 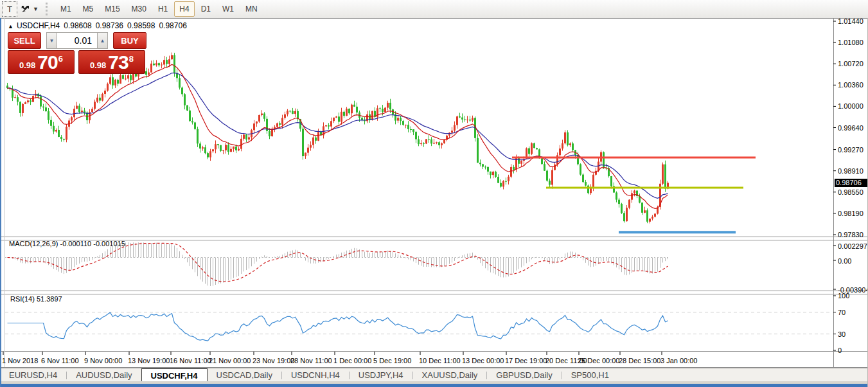 I want to click on date-axis-label: 13 Dec 00:00, so click(x=483, y=361).